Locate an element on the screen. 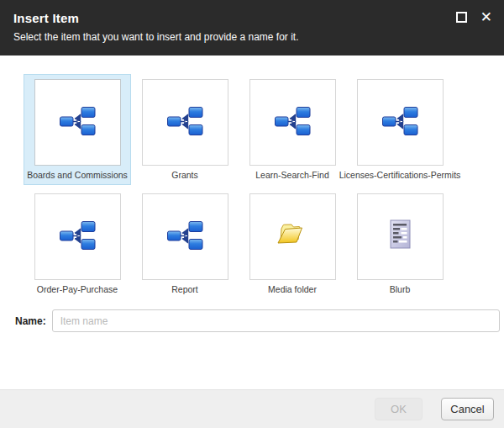 Image resolution: width=504 pixels, height=428 pixels. dialog-header: Insert Item Select the item that you wan… is located at coordinates (252, 28).